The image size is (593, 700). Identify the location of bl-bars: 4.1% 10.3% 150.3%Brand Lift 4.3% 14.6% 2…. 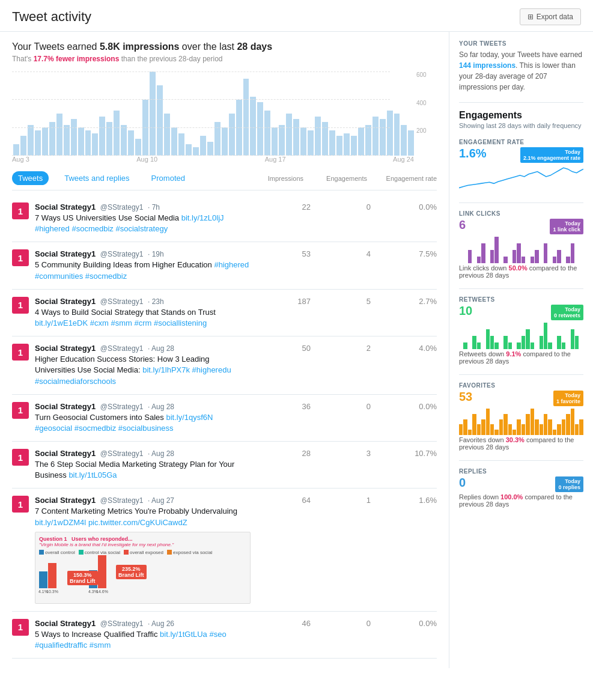
(143, 576).